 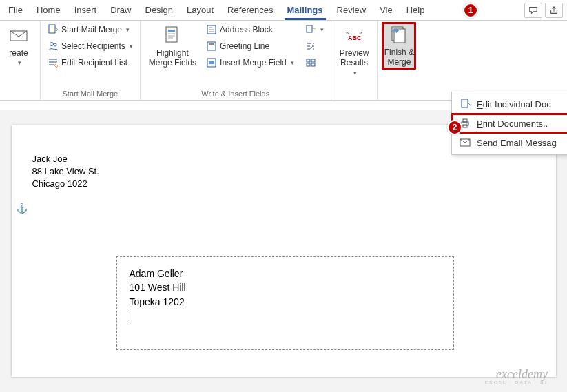 What do you see at coordinates (305, 10) in the screenshot?
I see `tab-mailings: Mailings` at bounding box center [305, 10].